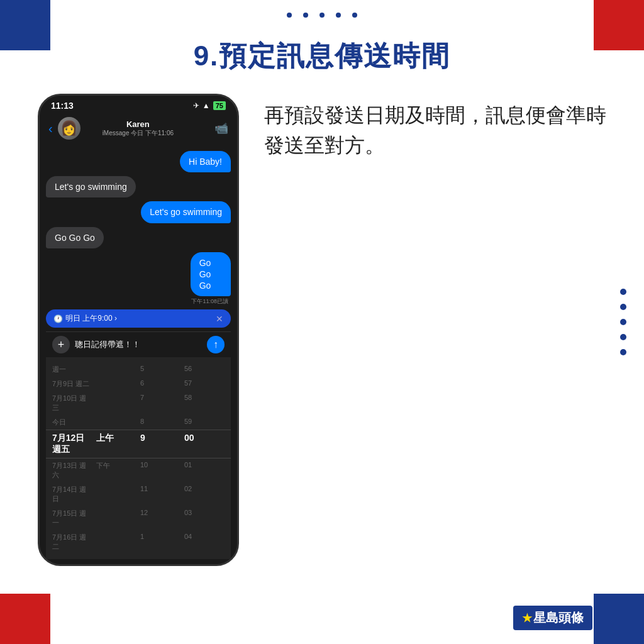  Describe the element at coordinates (138, 133) in the screenshot. I see `contact-sub: iMessage 今日 下午11:06` at that location.